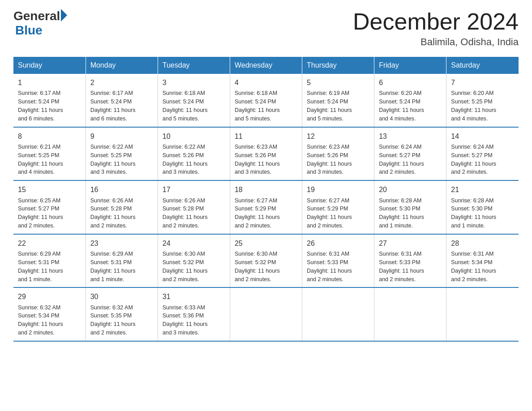 The height and width of the screenshot is (411, 532). What do you see at coordinates (266, 207) in the screenshot?
I see `calendar-cell: 18Sunrise: 6:27 AM Sunset: 5:29 PM Dayli…` at bounding box center [266, 207].